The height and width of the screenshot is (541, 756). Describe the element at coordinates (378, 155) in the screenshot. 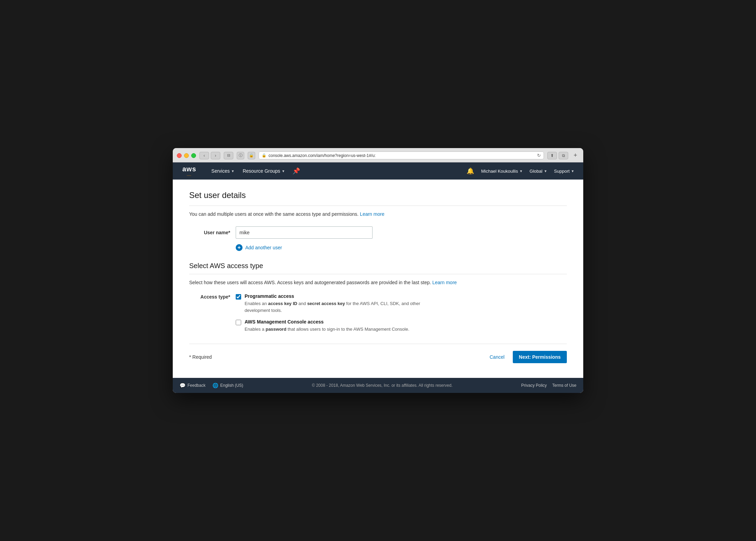

I see `browser-chrome: ‹ › ⊟ ⓘ 🔒 🔒 console.aws.amazon.com/iam/h…` at that location.